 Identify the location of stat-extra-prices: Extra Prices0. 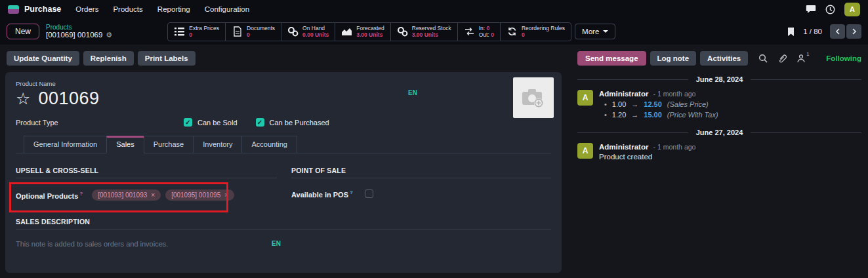
(197, 31).